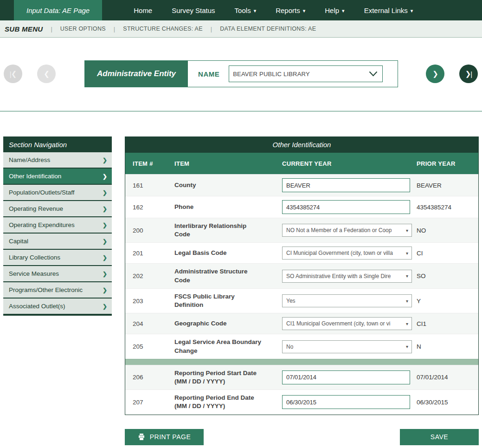 Image resolution: width=482 pixels, height=448 pixels. What do you see at coordinates (58, 274) in the screenshot?
I see `sidebar-item-service-measures: Service Measures ❯` at bounding box center [58, 274].